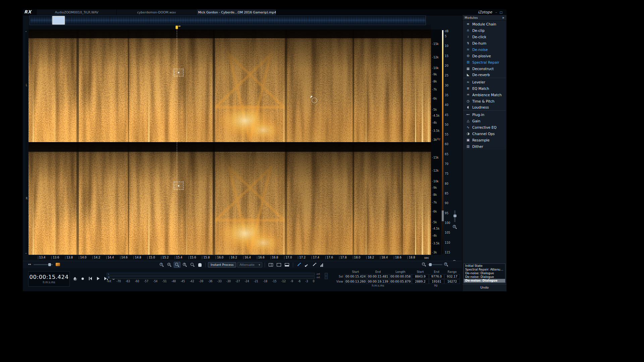  Describe the element at coordinates (211, 274) in the screenshot. I see `meter-bar-left: L` at that location.